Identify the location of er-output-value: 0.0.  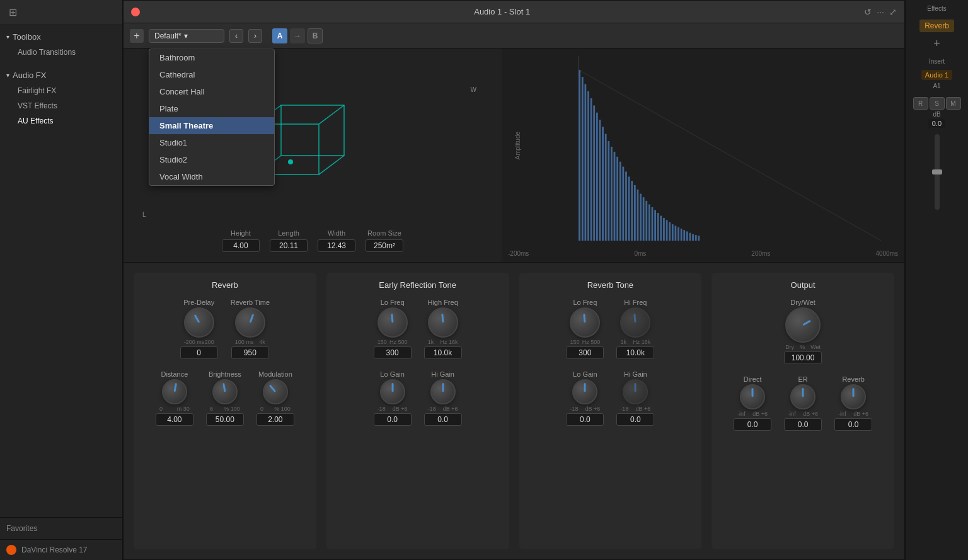
(803, 425).